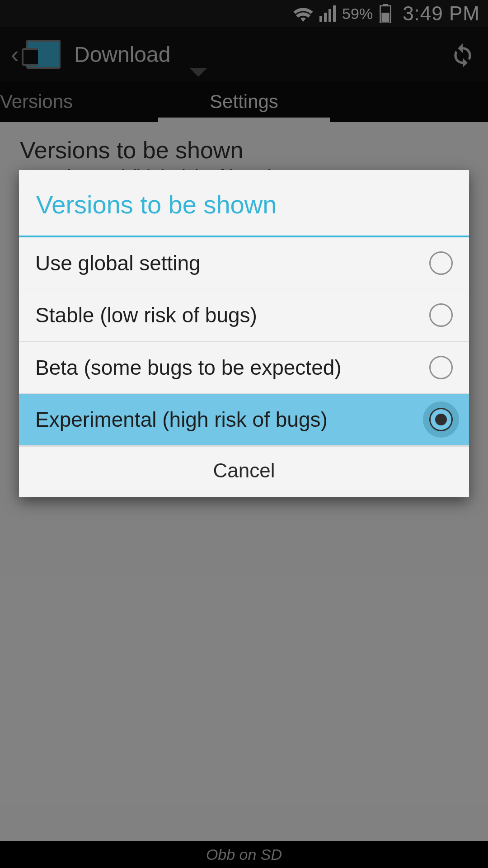 The image size is (488, 868). What do you see at coordinates (244, 471) in the screenshot?
I see `cancel-button: Cancel` at bounding box center [244, 471].